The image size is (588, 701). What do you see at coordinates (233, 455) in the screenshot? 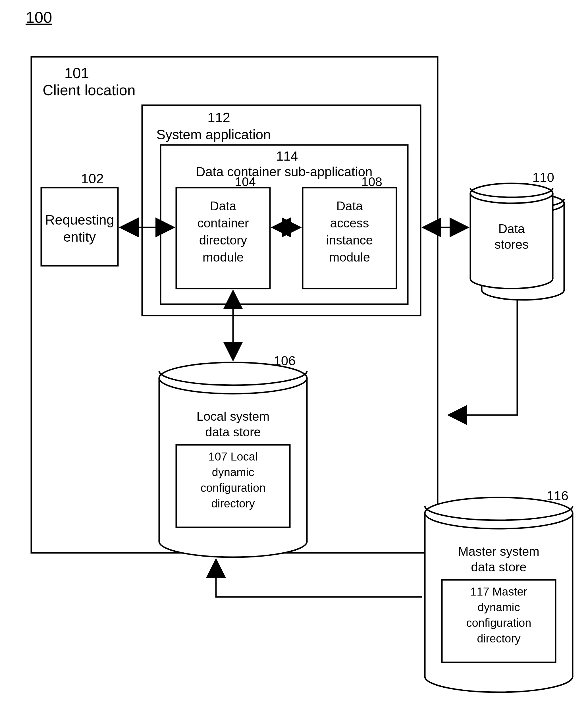
I see `local-store-cylinder: 106 Local system data store 107 Local dy…` at bounding box center [233, 455].